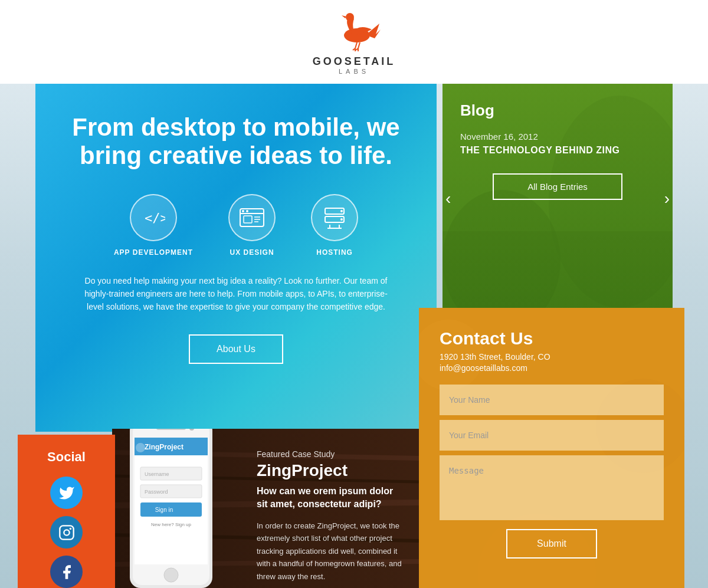 This screenshot has height=588, width=708. Describe the element at coordinates (252, 225) in the screenshot. I see `ux-design-icon-item: UX DESIGN` at that location.